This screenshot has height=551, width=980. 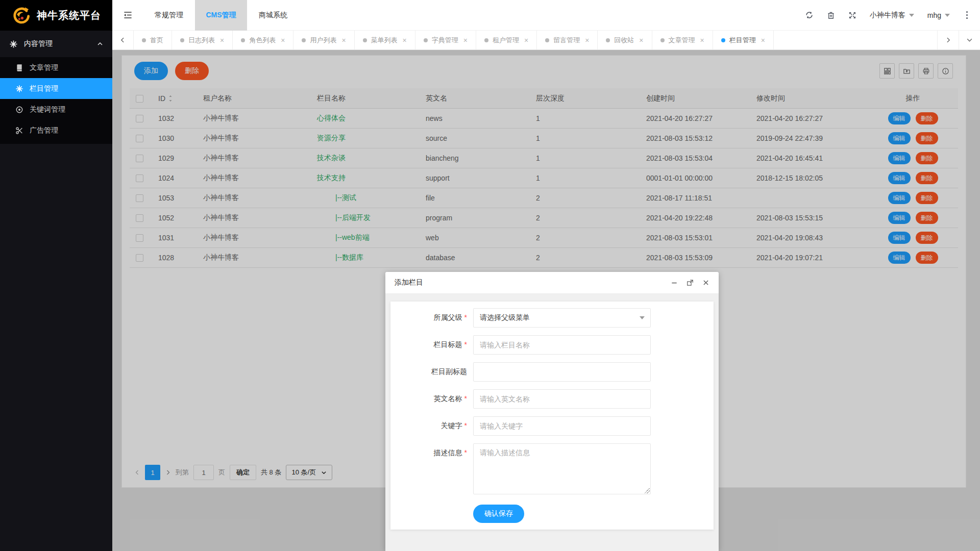 I want to click on nav-item-0: 常规管理, so click(x=169, y=15).